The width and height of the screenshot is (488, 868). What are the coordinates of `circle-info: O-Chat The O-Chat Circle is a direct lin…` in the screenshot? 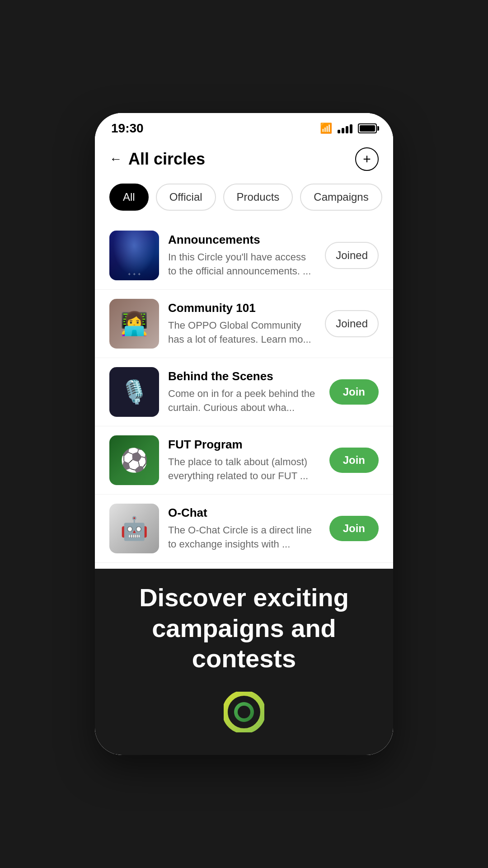 It's located at (244, 529).